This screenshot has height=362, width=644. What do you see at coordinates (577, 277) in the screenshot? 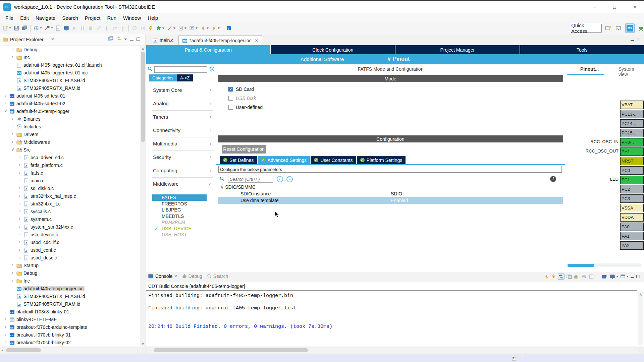
I see `scroll-lock-icon` at bounding box center [577, 277].